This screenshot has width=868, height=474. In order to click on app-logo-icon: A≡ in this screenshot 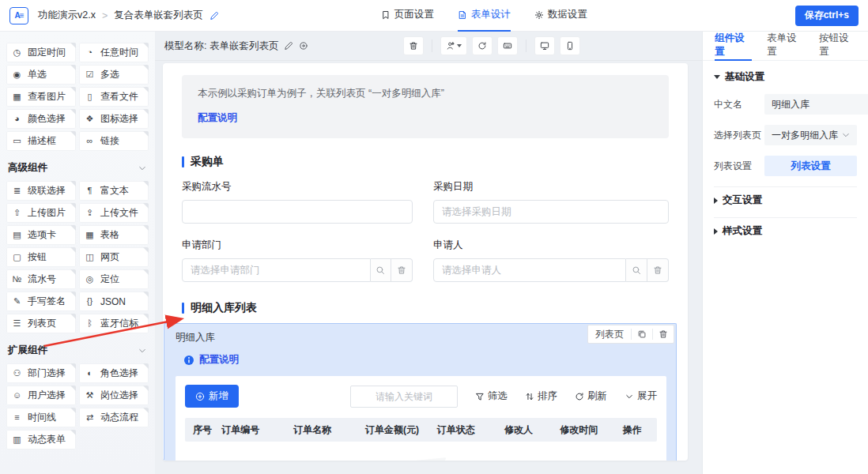, I will do `click(19, 16)`.